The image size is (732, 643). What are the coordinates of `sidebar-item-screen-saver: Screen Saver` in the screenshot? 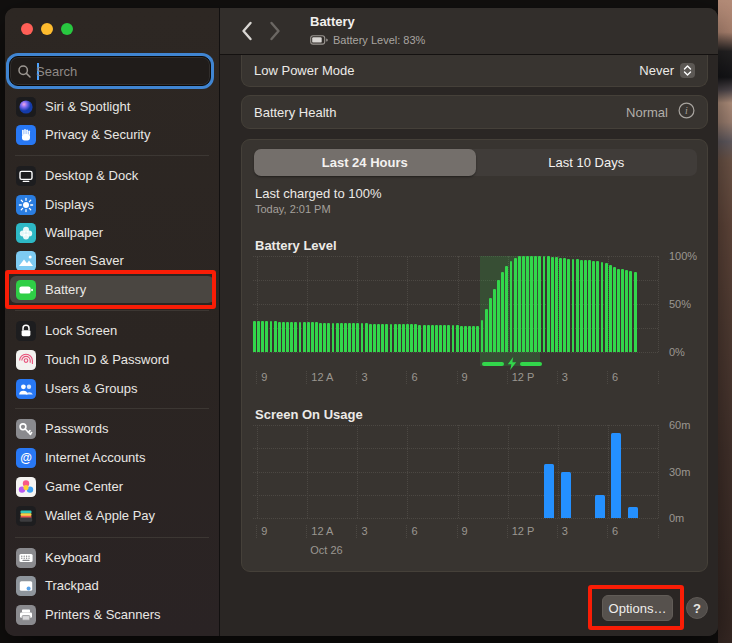 It's located at (112, 260).